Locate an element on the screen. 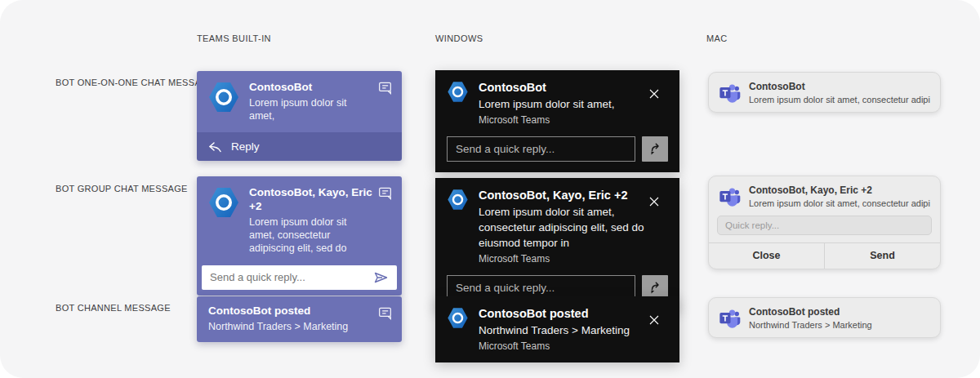 The image size is (980, 378). reply-arrow-icon is located at coordinates (216, 147).